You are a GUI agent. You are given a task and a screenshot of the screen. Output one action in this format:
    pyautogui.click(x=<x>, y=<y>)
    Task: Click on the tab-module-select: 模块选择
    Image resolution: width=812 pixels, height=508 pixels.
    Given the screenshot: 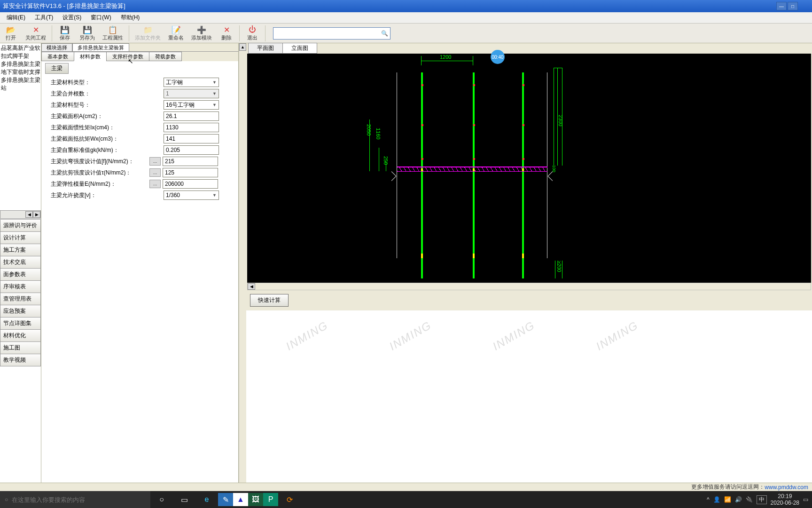 What is the action you would take?
    pyautogui.click(x=57, y=47)
    